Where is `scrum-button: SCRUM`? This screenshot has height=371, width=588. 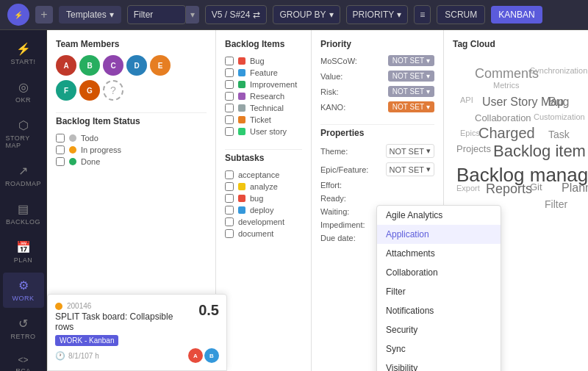
scrum-button: SCRUM is located at coordinates (461, 15).